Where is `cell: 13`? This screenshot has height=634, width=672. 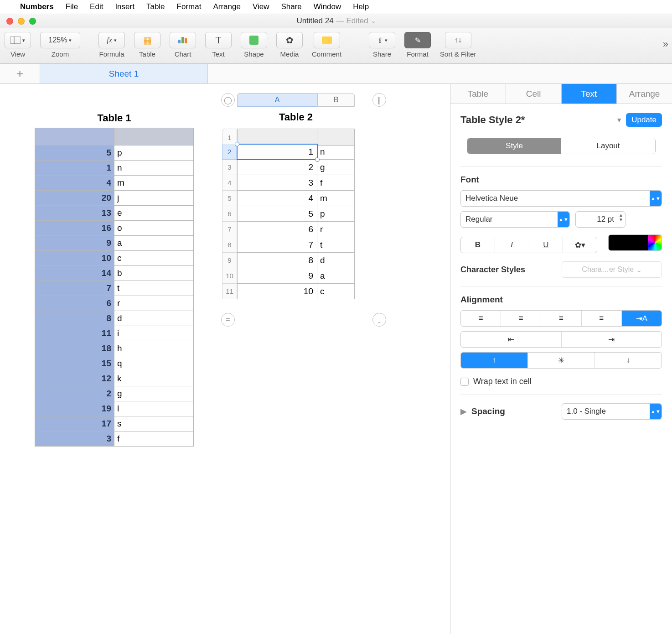
cell: 13 is located at coordinates (75, 213).